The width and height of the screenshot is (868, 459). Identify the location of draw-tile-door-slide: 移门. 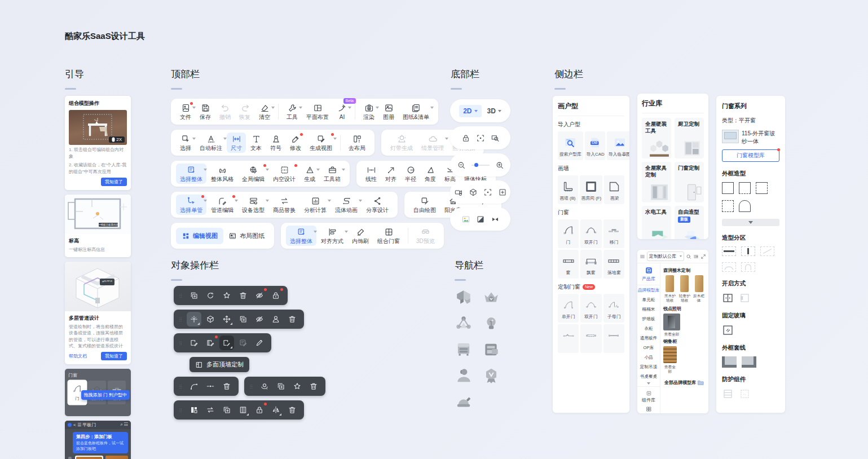
(614, 233).